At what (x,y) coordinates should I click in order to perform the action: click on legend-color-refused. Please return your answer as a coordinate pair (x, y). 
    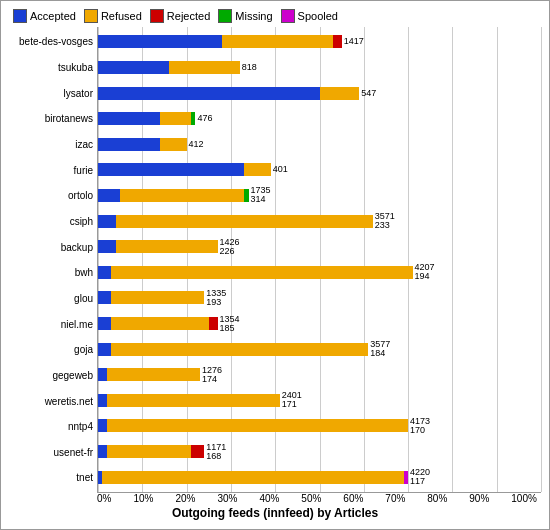
    Looking at the image, I should click on (91, 16).